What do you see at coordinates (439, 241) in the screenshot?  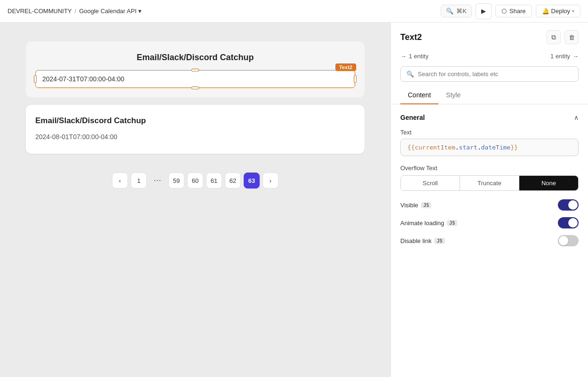 I see `disable-link-js-badge: JS` at bounding box center [439, 241].